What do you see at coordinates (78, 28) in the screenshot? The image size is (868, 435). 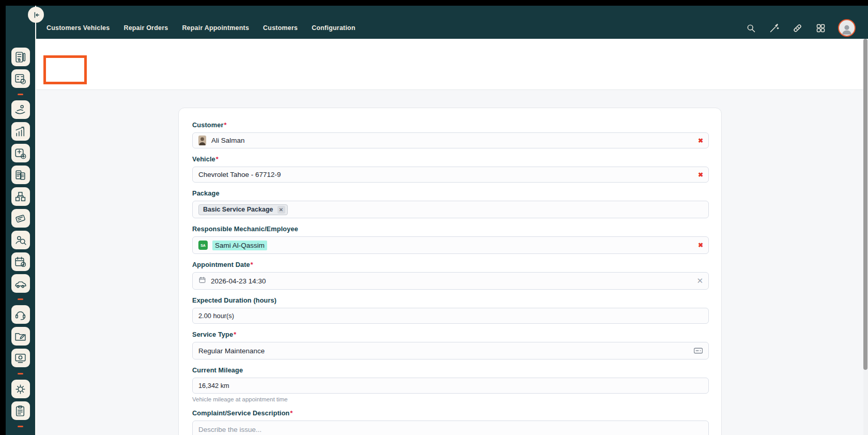 I see `nav-item-customers-vehicles: Customers Vehicles` at bounding box center [78, 28].